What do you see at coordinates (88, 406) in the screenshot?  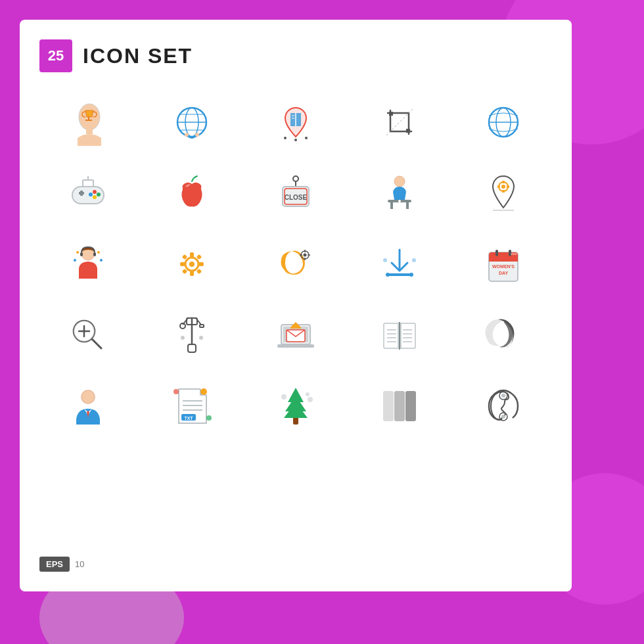 I see `icon-cell-person` at bounding box center [88, 406].